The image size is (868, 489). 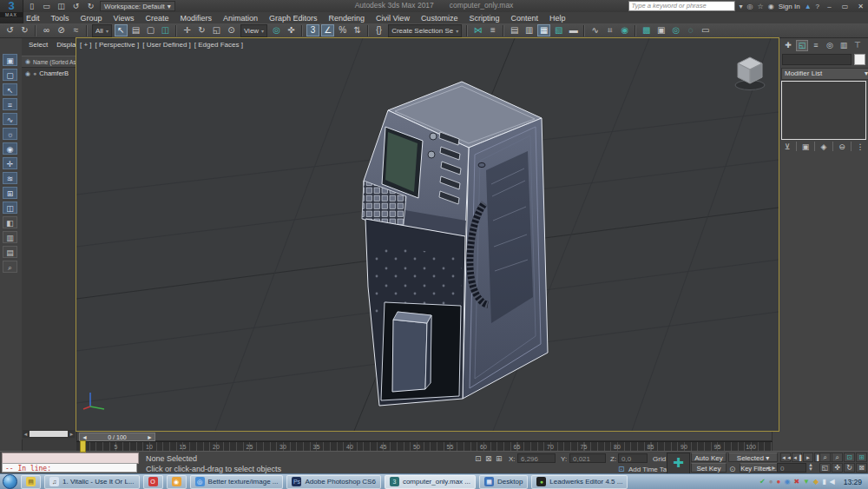 What do you see at coordinates (861, 467) in the screenshot?
I see `maximize-viewport-icon: ⊠` at bounding box center [861, 467].